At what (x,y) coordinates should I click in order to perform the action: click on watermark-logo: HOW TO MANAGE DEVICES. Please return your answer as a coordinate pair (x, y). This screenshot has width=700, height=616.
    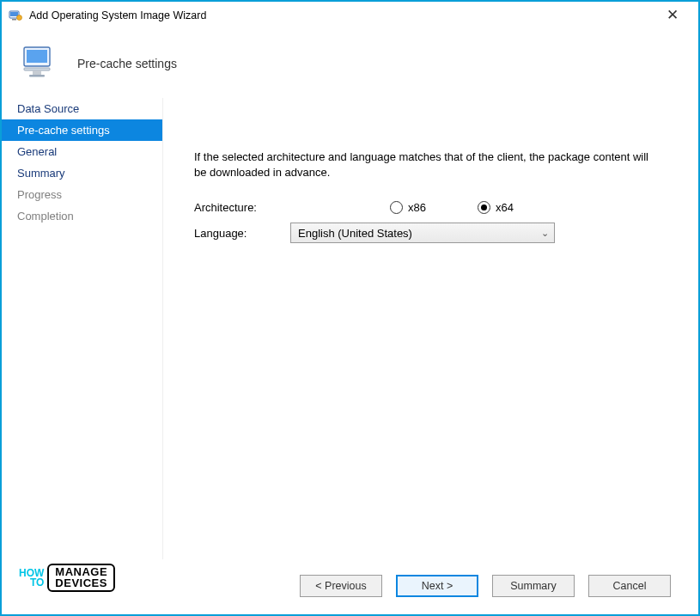
    Looking at the image, I should click on (67, 577).